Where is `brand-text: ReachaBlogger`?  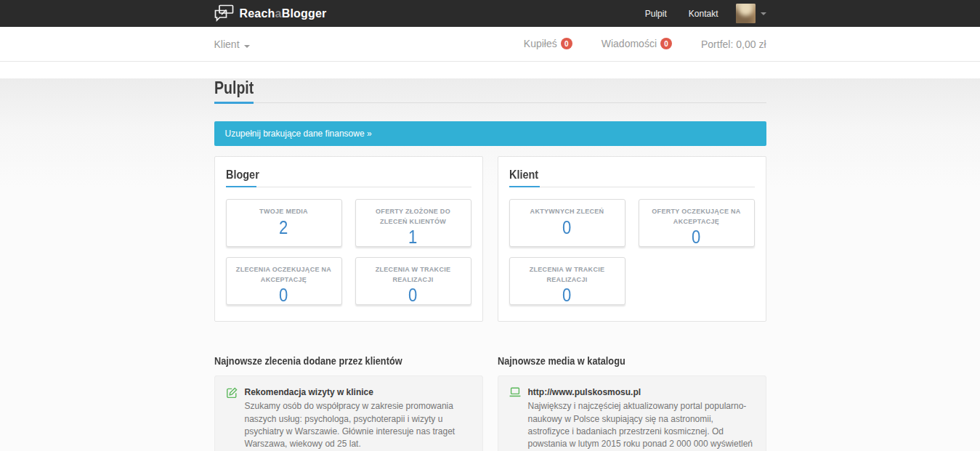 brand-text: ReachaBlogger is located at coordinates (283, 14).